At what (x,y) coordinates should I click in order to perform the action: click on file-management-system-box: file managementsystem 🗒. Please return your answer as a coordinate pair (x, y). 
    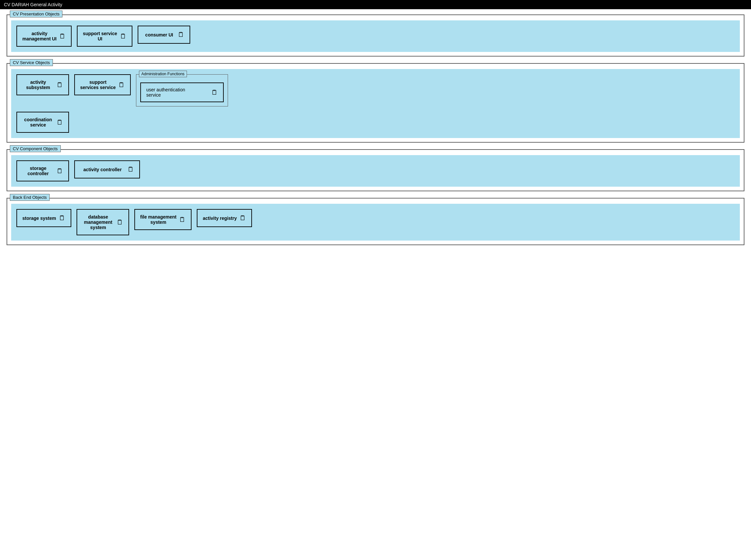
    Looking at the image, I should click on (163, 220).